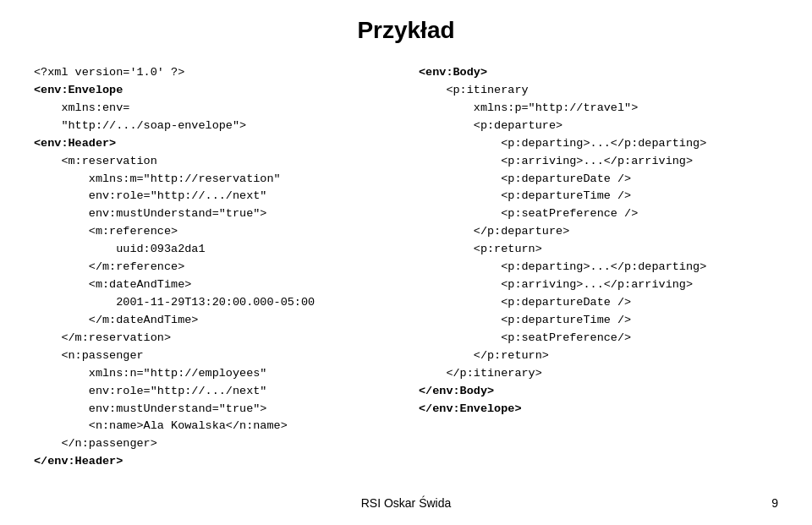 This screenshot has width=812, height=525. Describe the element at coordinates (213, 303) in the screenshot. I see `code-line: 2001-11-29T13:20:00.000-05:00` at that location.